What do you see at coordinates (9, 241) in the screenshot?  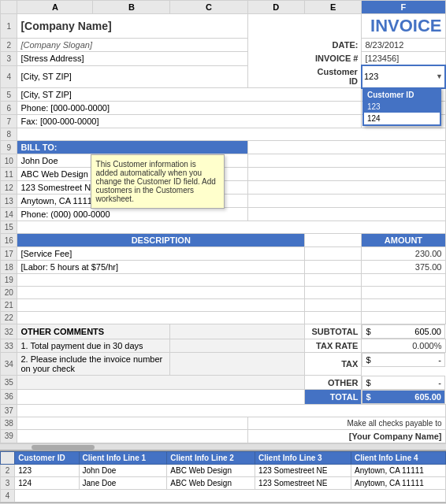 I see `rownum-16: 16` at bounding box center [9, 241].